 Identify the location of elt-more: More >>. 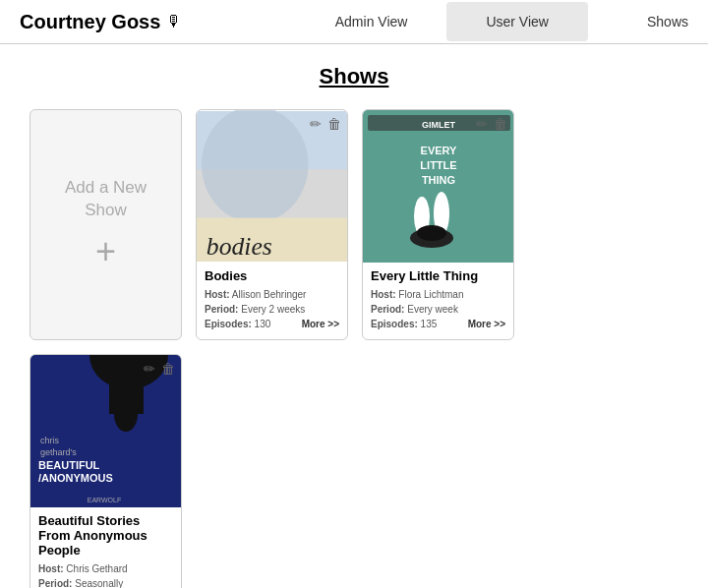
(487, 324).